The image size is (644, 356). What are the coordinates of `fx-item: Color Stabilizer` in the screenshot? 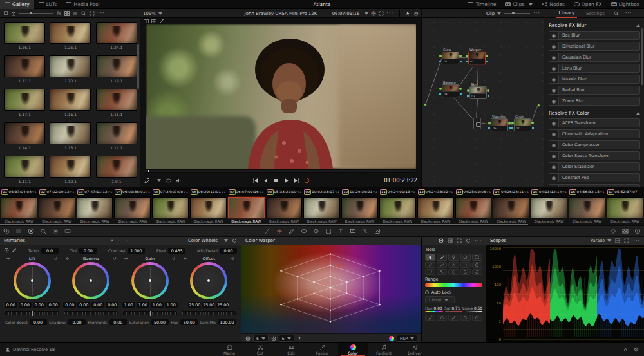 It's located at (594, 167).